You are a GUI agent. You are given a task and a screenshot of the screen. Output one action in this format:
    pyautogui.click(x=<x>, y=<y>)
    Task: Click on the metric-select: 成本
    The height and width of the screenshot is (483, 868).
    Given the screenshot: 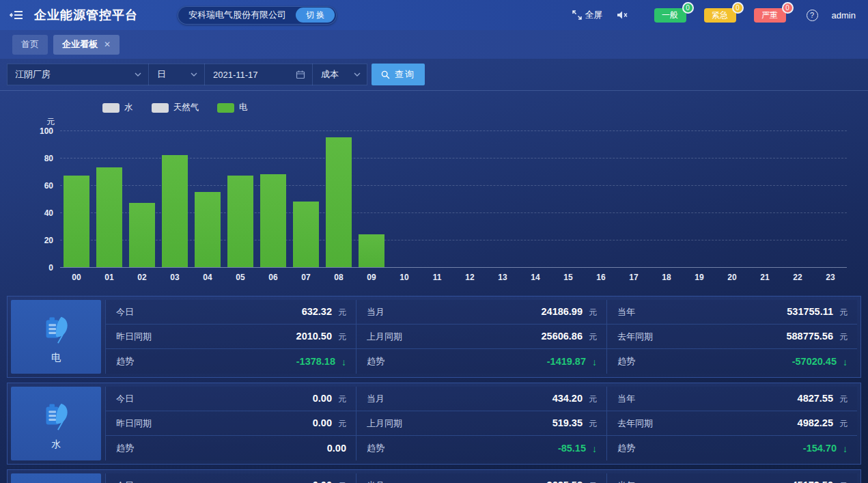 What is the action you would take?
    pyautogui.click(x=340, y=74)
    